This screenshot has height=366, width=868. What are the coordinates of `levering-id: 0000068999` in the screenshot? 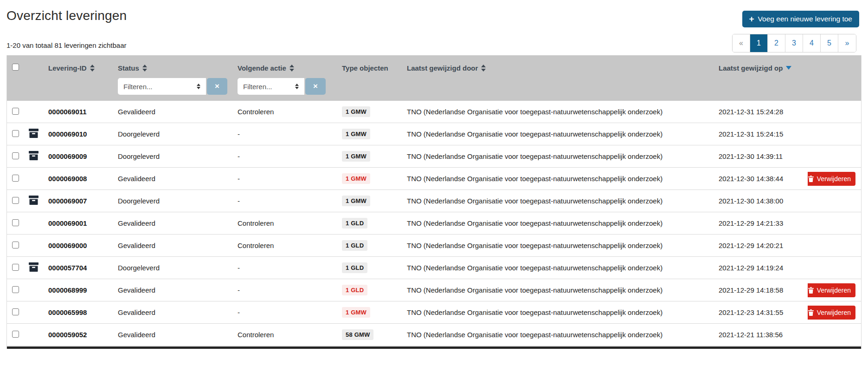 It's located at (81, 290).